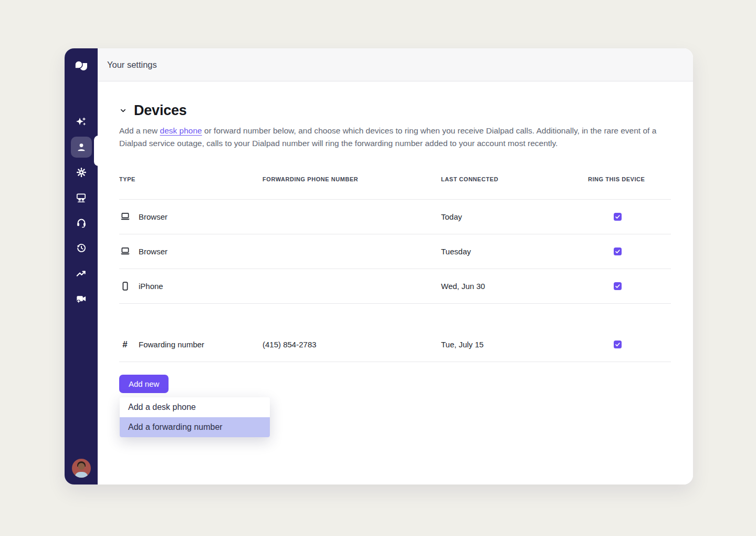  Describe the element at coordinates (81, 248) in the screenshot. I see `history-icon` at that location.